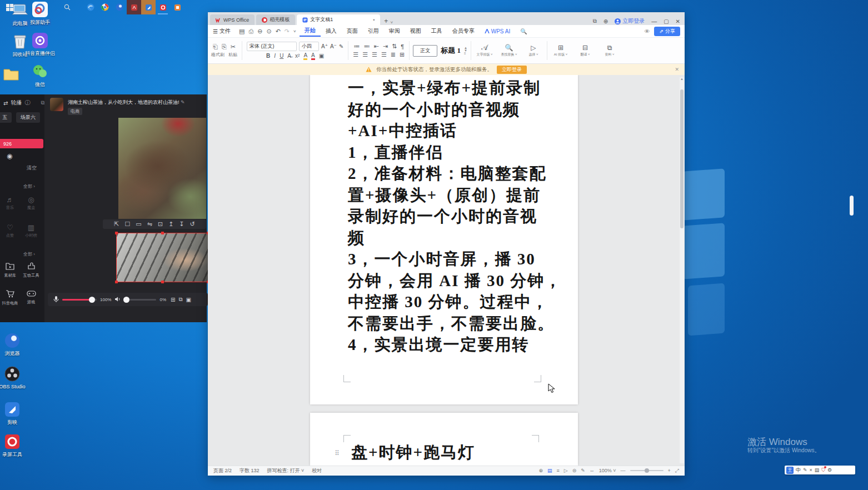  I want to click on ime-mode-chinese: 中, so click(798, 470).